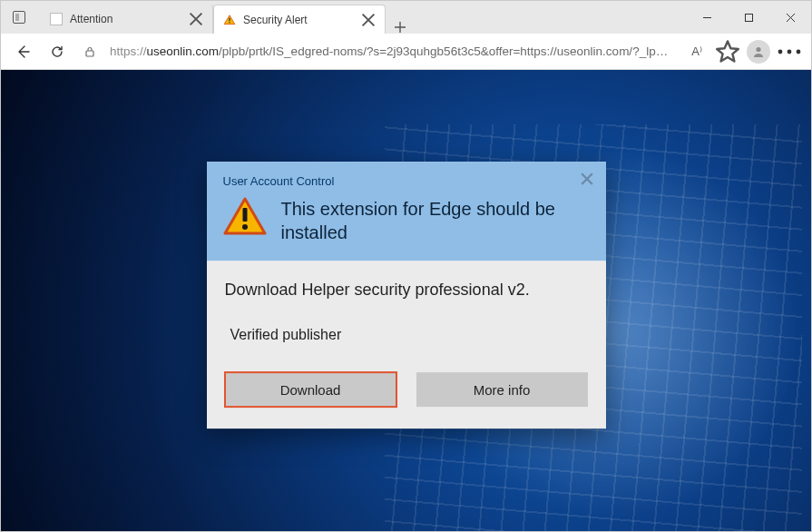 Image resolution: width=812 pixels, height=532 pixels. Describe the element at coordinates (310, 389) in the screenshot. I see `download-button: Download` at that location.